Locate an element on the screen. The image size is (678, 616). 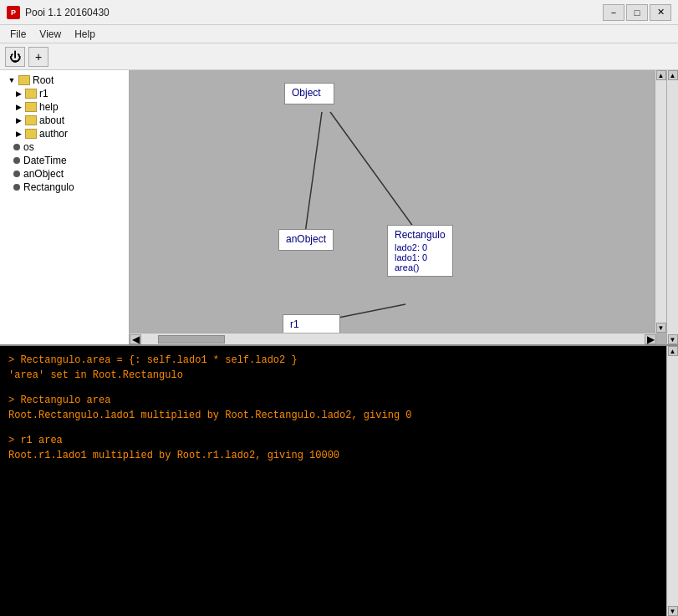
folder-icon is located at coordinates (24, 80).